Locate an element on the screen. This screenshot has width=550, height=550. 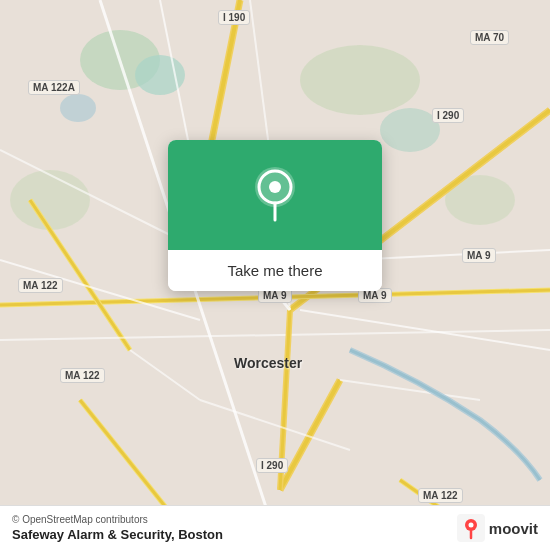
city-label: Worcester is located at coordinates (268, 363).